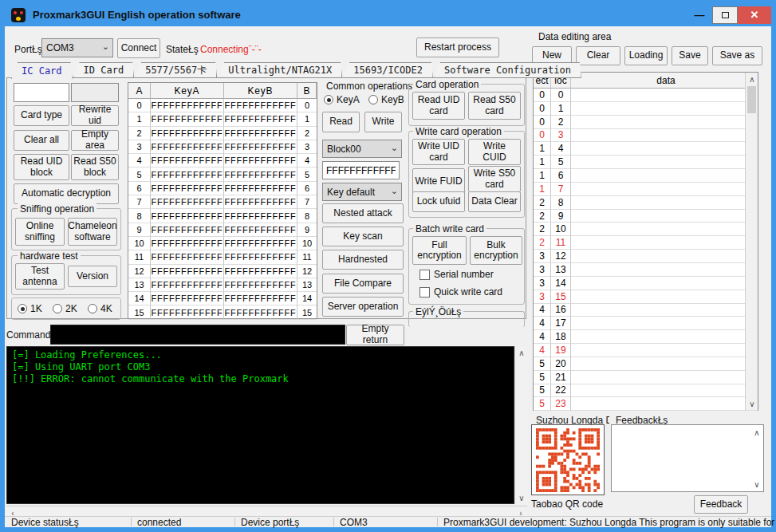 The width and height of the screenshot is (776, 532). I want to click on feedback-button: Feedback, so click(721, 504).